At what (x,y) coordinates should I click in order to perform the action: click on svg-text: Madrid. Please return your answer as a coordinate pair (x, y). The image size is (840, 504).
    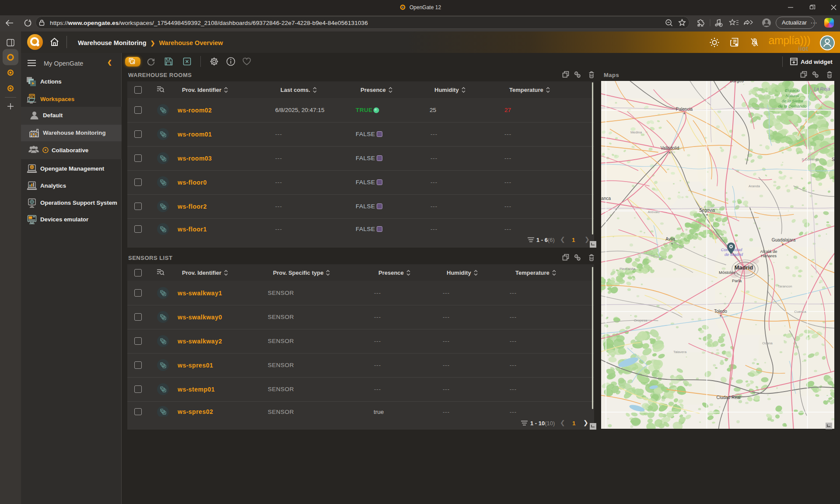
    Looking at the image, I should click on (744, 268).